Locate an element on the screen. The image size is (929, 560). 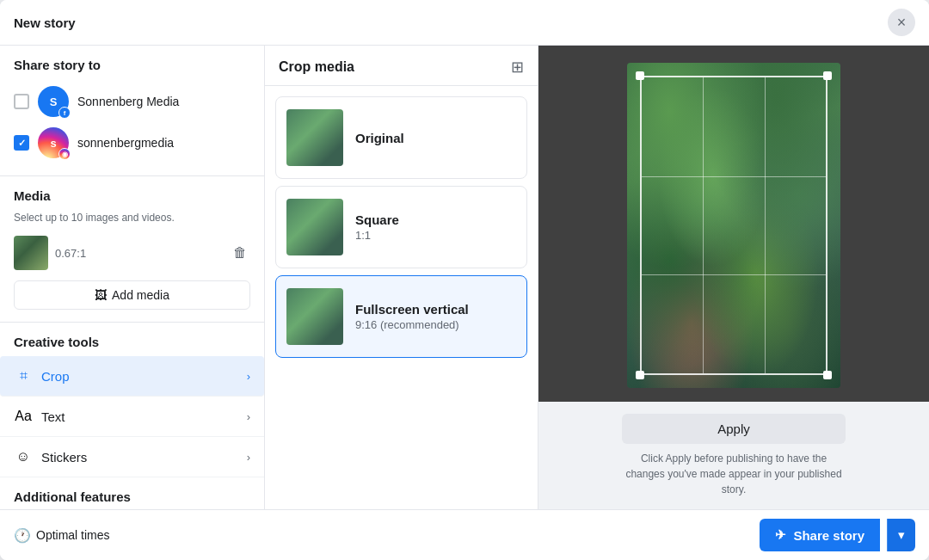
add-media-icon: 🖼 is located at coordinates (101, 295).